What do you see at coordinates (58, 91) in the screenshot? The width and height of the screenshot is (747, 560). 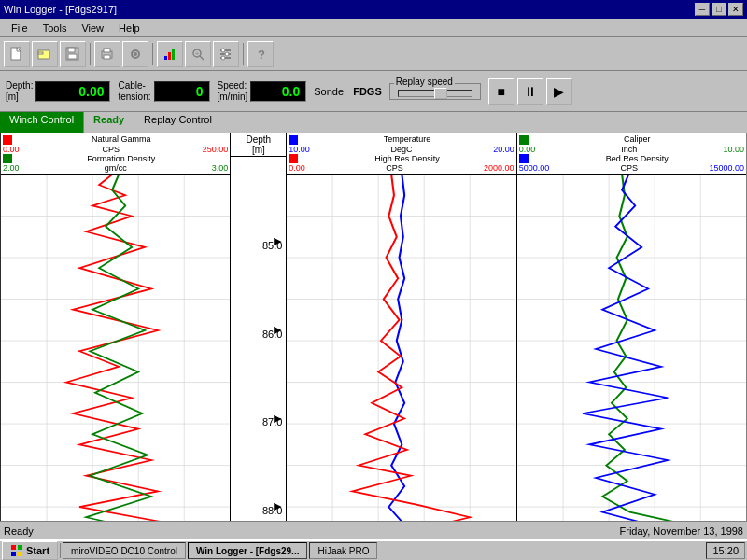 I see `depth-group: Depth:[m] 0.00` at bounding box center [58, 91].